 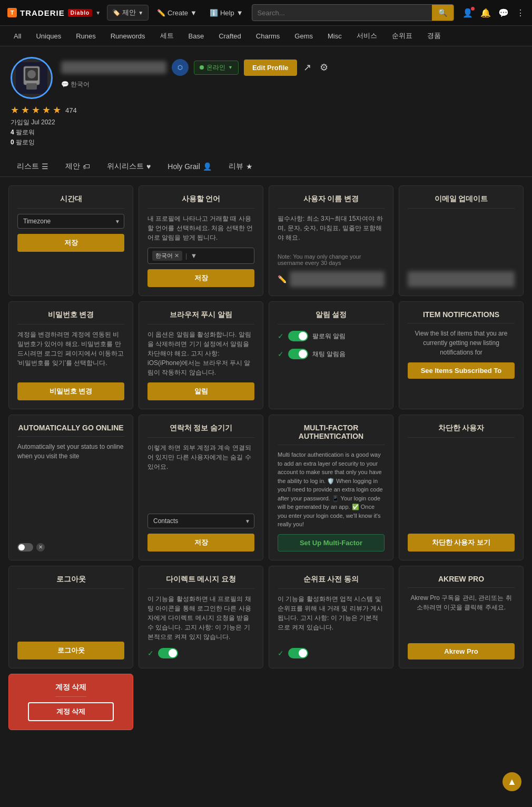 I want to click on follower-toggle-row: ✓ 팔로워 알림, so click(x=331, y=336).